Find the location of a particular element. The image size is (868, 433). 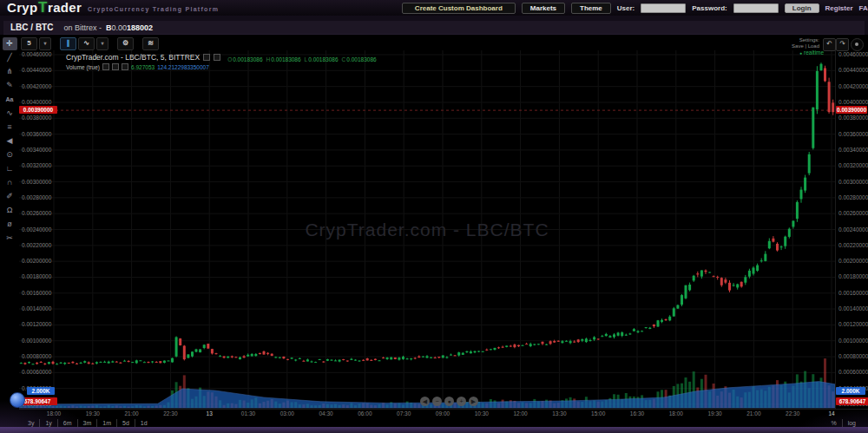

faq-link: FAQ is located at coordinates (864, 9).